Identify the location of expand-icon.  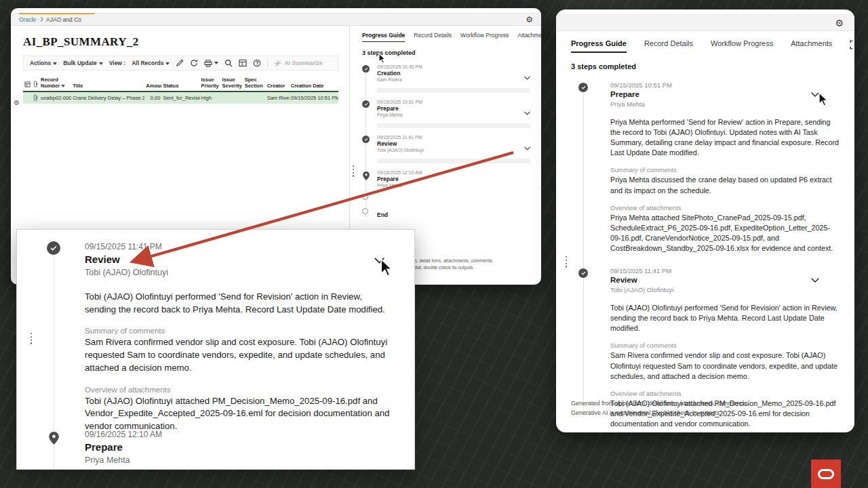
(852, 45).